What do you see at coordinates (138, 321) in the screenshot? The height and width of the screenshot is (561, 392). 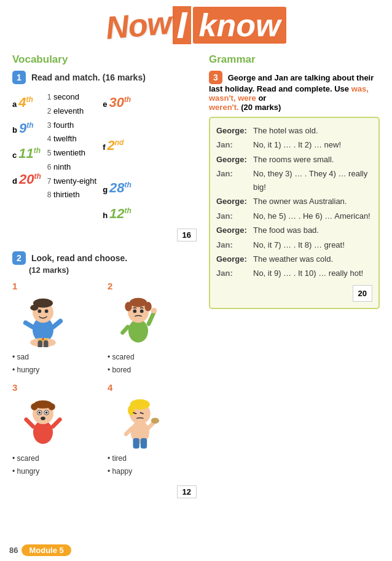 I see `char2-svg` at bounding box center [138, 321].